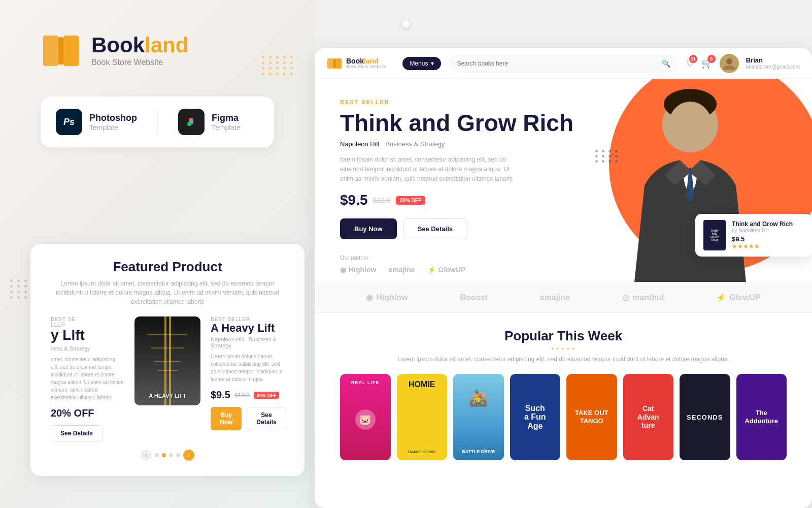  I want to click on glowup-bar-label: GlowUP, so click(745, 298).